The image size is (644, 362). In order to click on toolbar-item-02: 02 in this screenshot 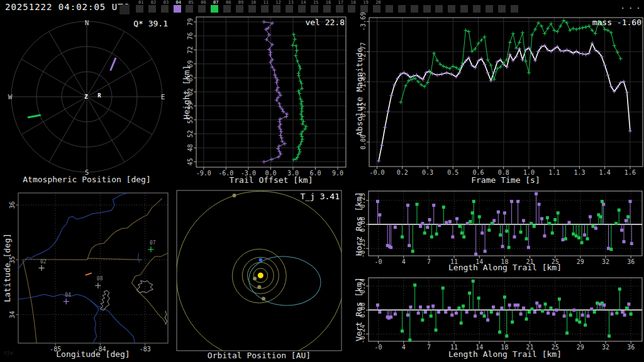, I will do `click(155, 8)`.